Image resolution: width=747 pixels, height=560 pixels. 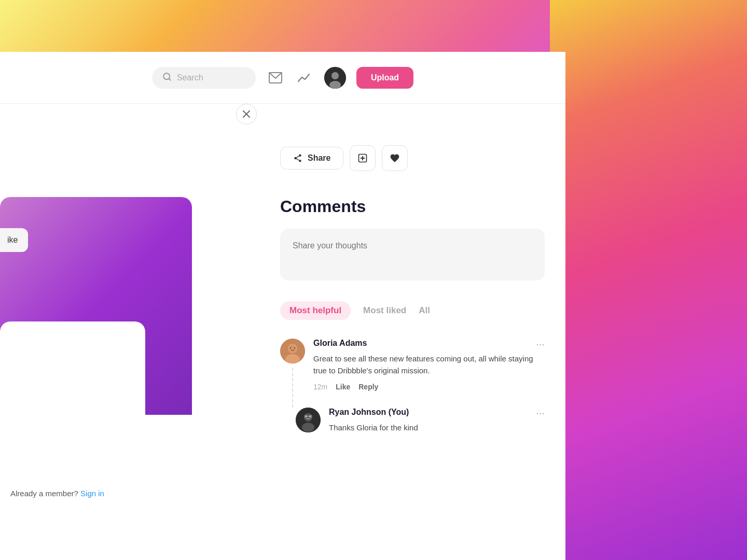 What do you see at coordinates (412, 365) in the screenshot?
I see `comment-item: Gloria Adams ··· Great to see all these …` at bounding box center [412, 365].